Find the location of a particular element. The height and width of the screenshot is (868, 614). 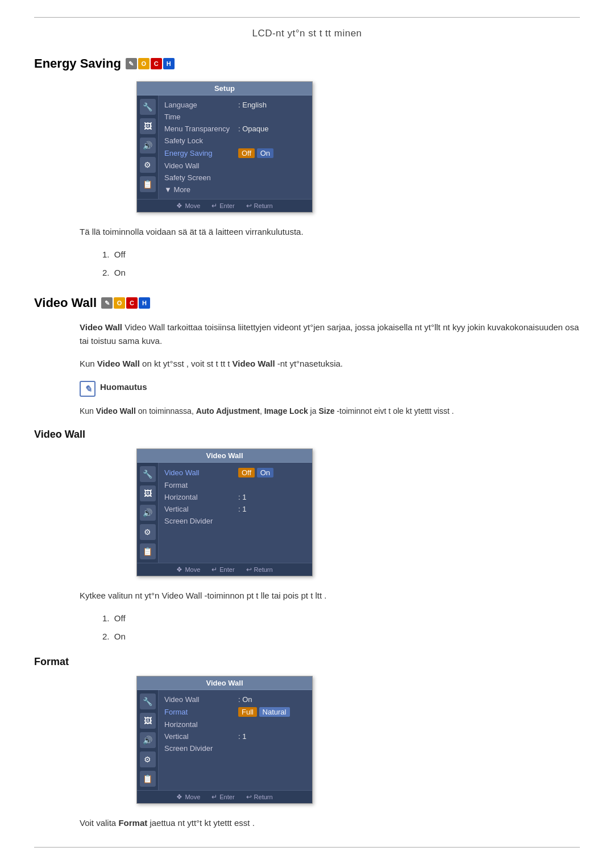

fmt-row-screen-divider: Screen Divider is located at coordinates (235, 748).